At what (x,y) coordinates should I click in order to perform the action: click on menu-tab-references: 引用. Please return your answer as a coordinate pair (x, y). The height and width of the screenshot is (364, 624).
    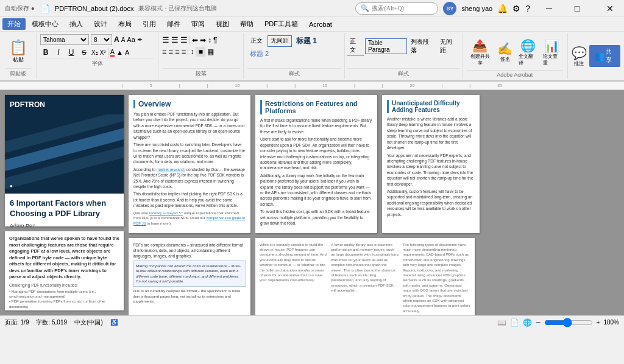
    Looking at the image, I should click on (149, 24).